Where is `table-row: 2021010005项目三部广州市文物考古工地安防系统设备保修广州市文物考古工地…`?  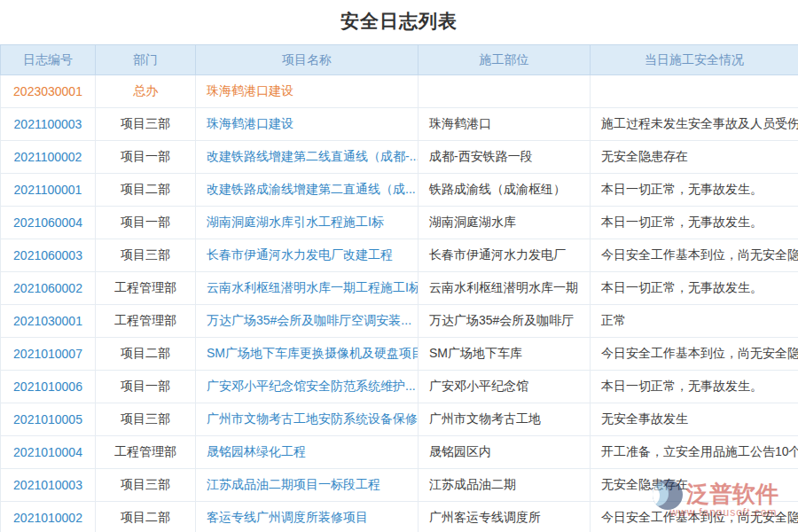 table-row: 2021010005项目三部广州市文物考古工地安防系统设备保修广州市文物考古工地… is located at coordinates (399, 420).